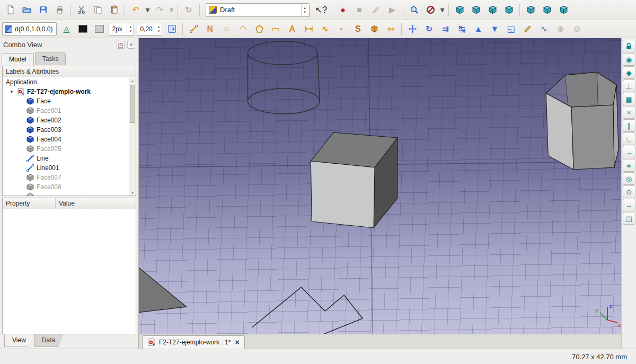 The width and height of the screenshot is (636, 364). What do you see at coordinates (547, 10) in the screenshot?
I see `view-bottom-button` at bounding box center [547, 10].